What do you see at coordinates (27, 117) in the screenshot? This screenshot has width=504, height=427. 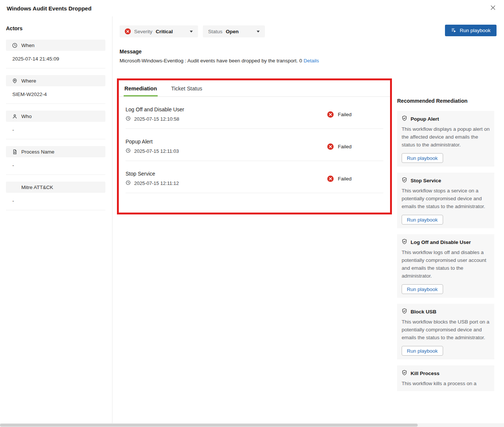 I see `field-label-who: Who` at bounding box center [27, 117].